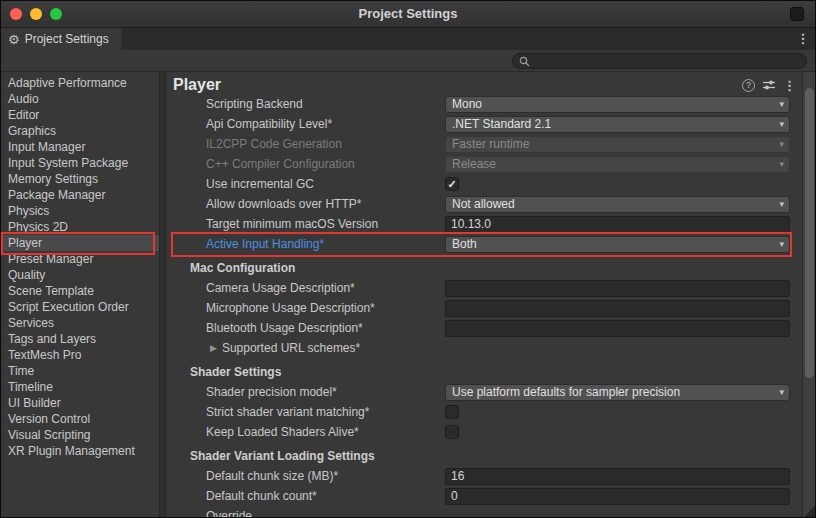 This screenshot has height=518, width=816. I want to click on sidebar-item-preset-manager: Preset Manager, so click(80, 259).